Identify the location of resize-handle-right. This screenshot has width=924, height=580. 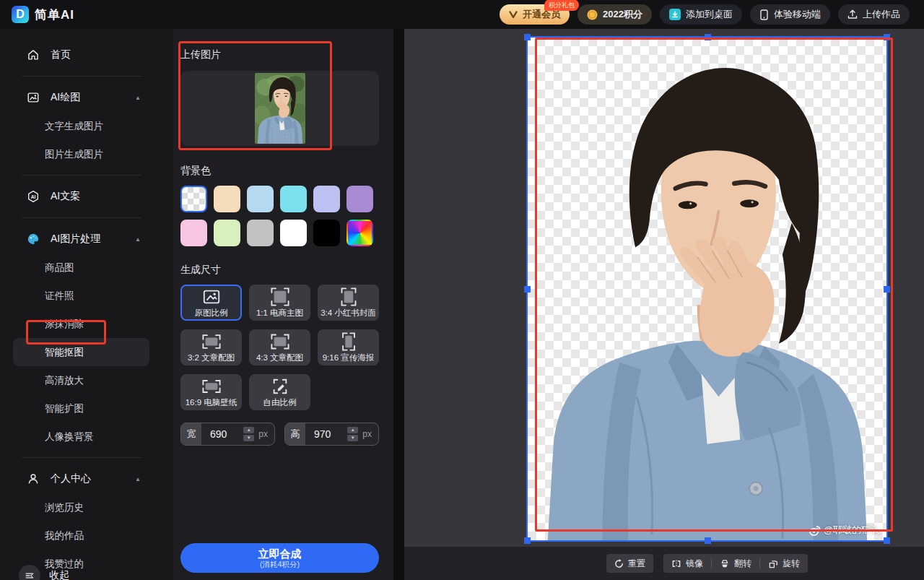
(886, 289).